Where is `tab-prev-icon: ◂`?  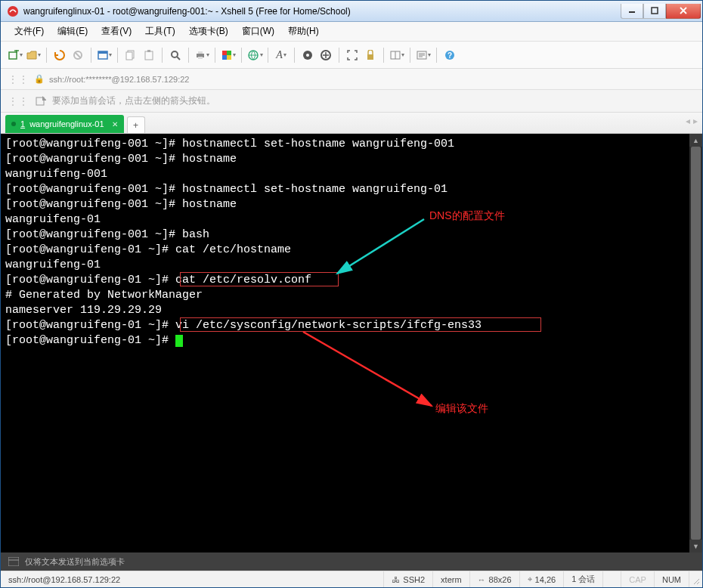 tab-prev-icon: ◂ is located at coordinates (688, 121).